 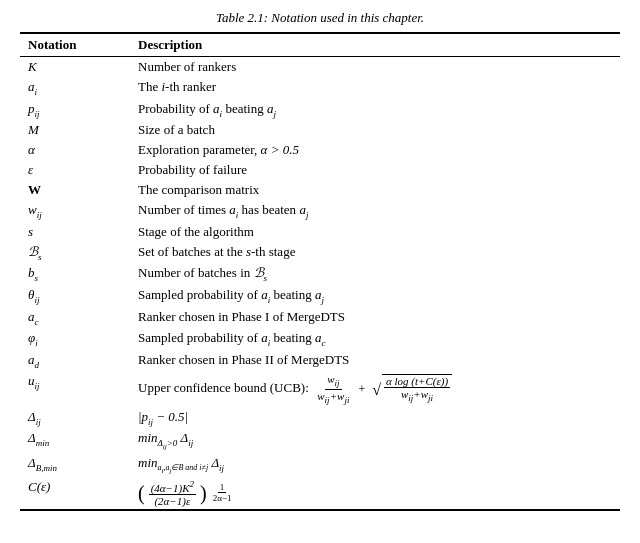 What do you see at coordinates (375, 130) in the screenshot?
I see `desc-cell: Size of a batch` at bounding box center [375, 130].